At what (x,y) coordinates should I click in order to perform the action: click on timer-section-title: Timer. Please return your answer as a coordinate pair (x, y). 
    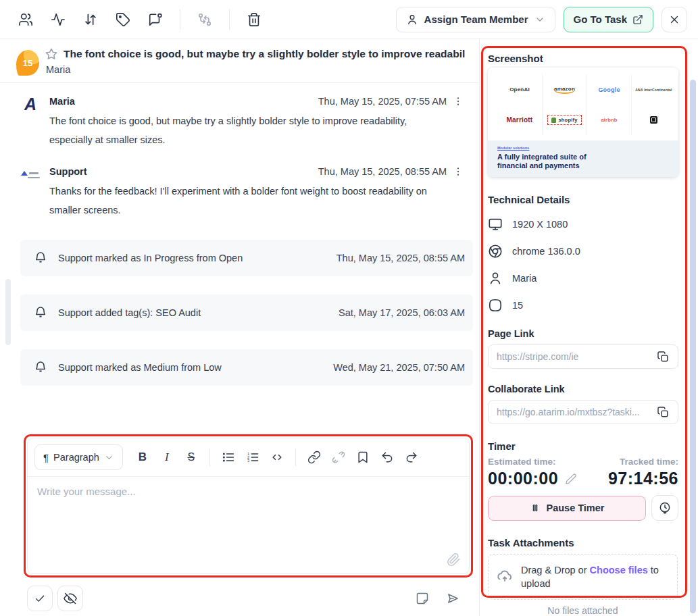
    Looking at the image, I should click on (593, 446).